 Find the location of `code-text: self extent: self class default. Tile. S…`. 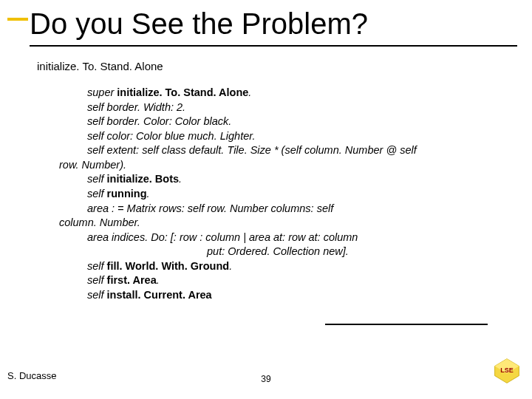

code-text: self extent: self class default. Tile. S… is located at coordinates (281, 151).